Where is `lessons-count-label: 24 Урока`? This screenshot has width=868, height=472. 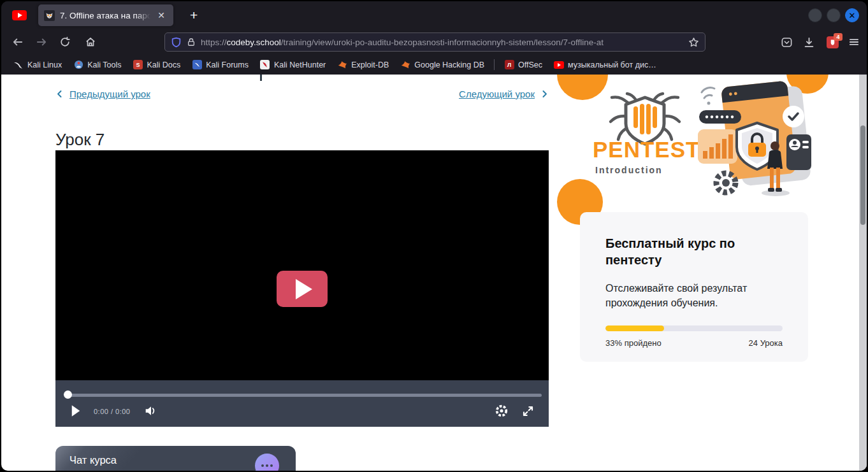 lessons-count-label: 24 Урока is located at coordinates (766, 343).